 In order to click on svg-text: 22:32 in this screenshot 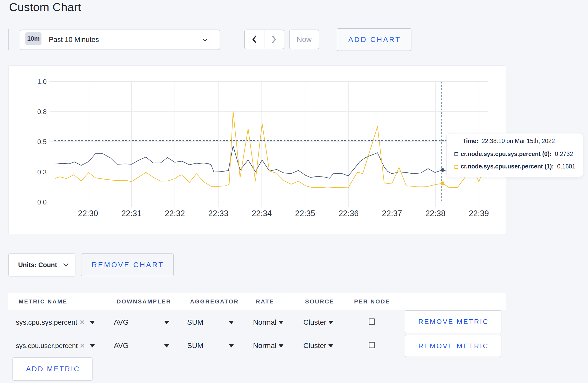, I will do `click(175, 214)`.